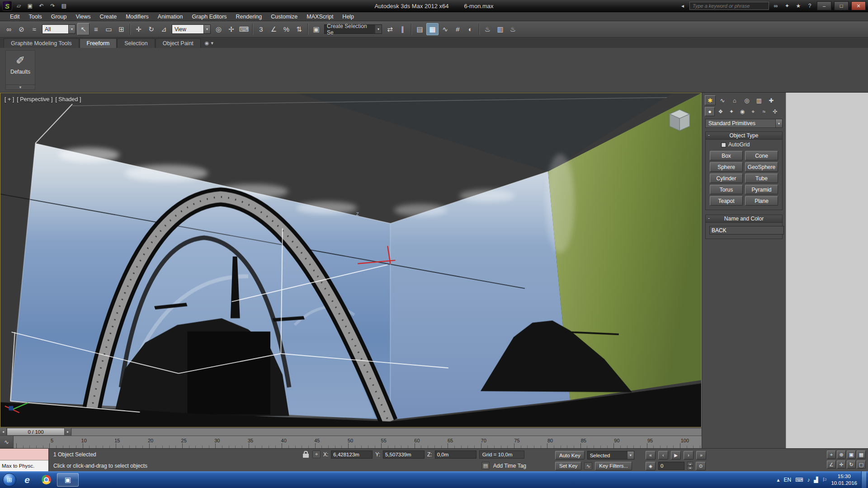 This screenshot has height=488, width=868. What do you see at coordinates (170, 17) in the screenshot?
I see `menu-animation: Animation` at bounding box center [170, 17].